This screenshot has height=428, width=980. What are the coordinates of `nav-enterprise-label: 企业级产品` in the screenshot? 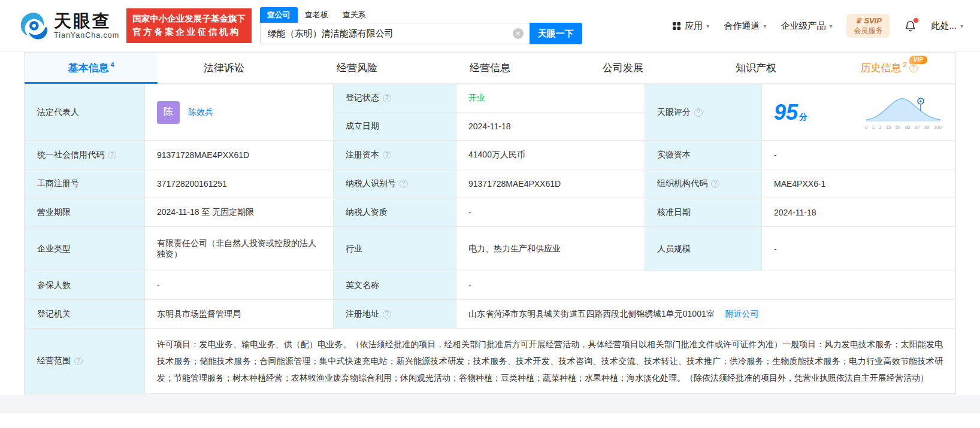 It's located at (803, 26).